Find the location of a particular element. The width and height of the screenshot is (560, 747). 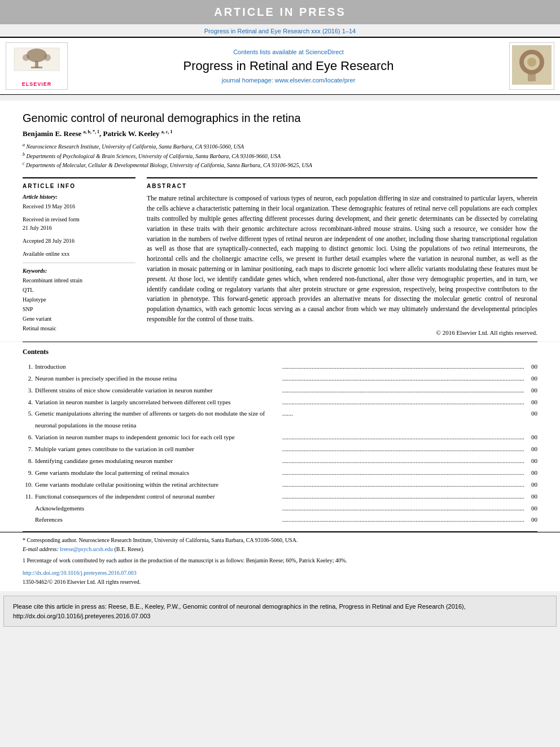

info-divider is located at coordinates (79, 263).